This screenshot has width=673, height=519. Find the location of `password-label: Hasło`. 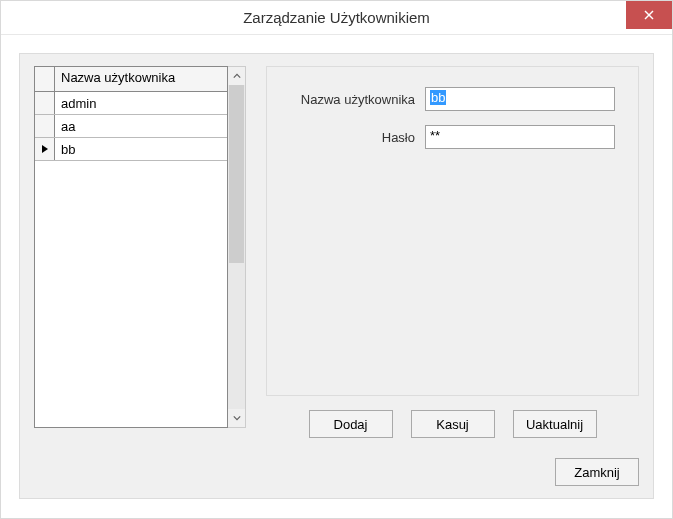

password-label: Hasło is located at coordinates (355, 138).